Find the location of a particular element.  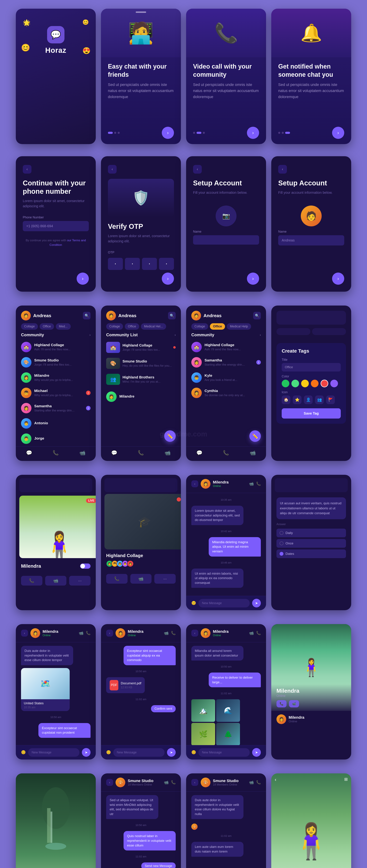

loc-send-btn: ➤ is located at coordinates (86, 752).